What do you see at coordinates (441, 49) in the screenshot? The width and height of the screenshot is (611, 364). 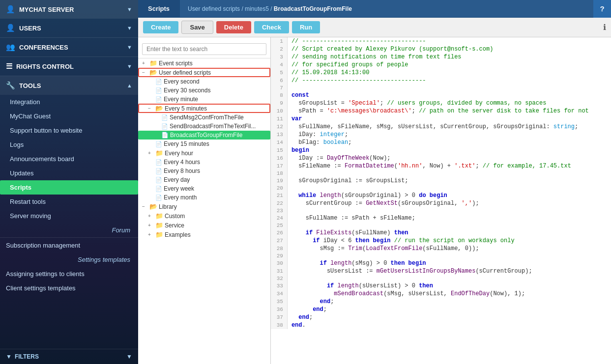 I see `code-line: 2 // Script created by Alexey Pikurov (s…` at bounding box center [441, 49].